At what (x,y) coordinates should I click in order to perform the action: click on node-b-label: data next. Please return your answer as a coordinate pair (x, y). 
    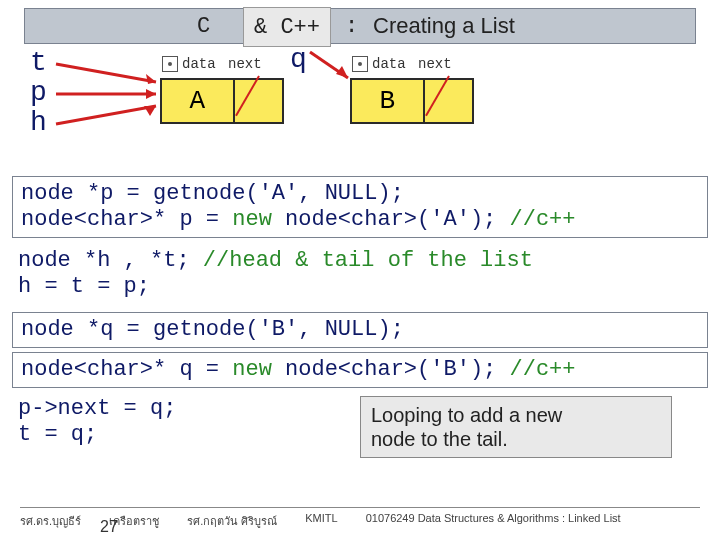
    Looking at the image, I should click on (402, 64).